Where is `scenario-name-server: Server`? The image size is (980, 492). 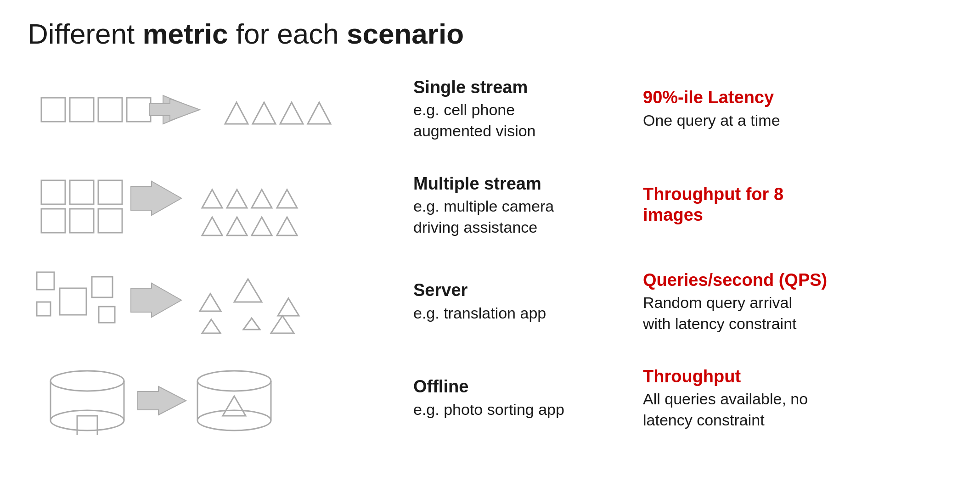
scenario-name-server: Server is located at coordinates (519, 291).